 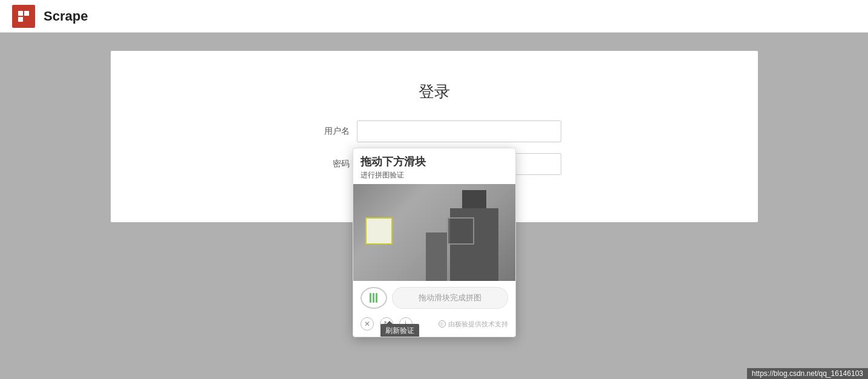 I want to click on app-logo, so click(x=24, y=16).